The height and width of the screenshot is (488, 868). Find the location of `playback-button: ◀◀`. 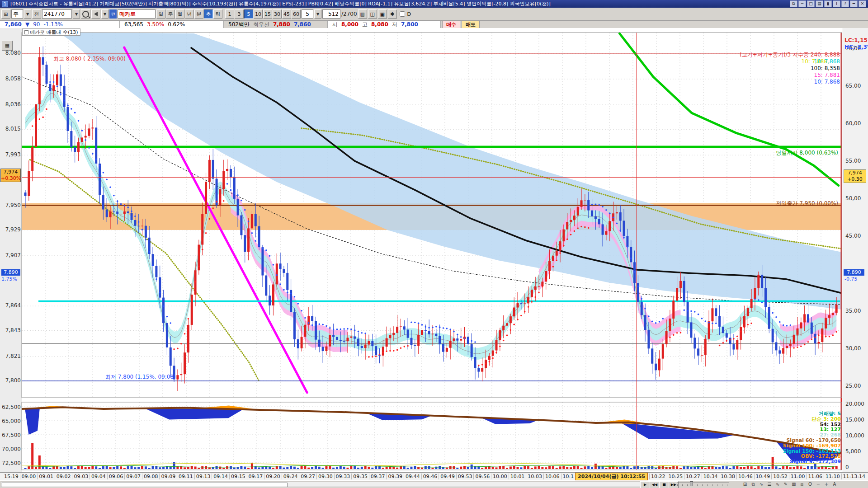

playback-button: ◀◀ is located at coordinates (655, 484).